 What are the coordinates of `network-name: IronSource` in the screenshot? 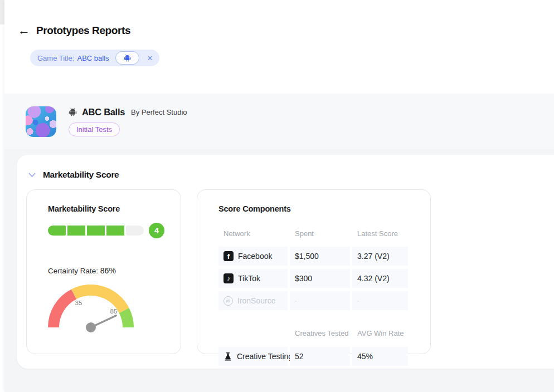 It's located at (256, 301).